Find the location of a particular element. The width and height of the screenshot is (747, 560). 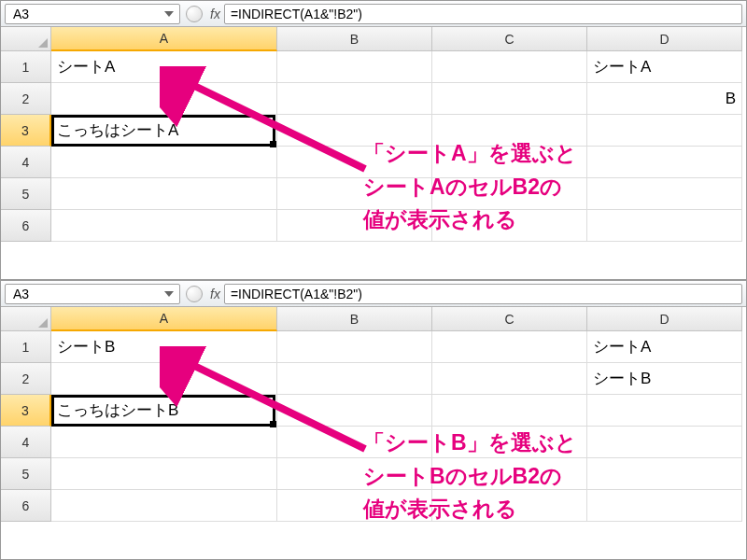

cell-d2: シートB is located at coordinates (665, 379).